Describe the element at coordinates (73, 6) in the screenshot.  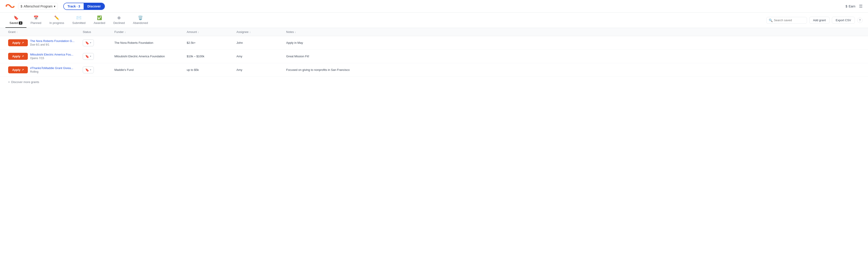
I see `track-button: Track · 3` at that location.